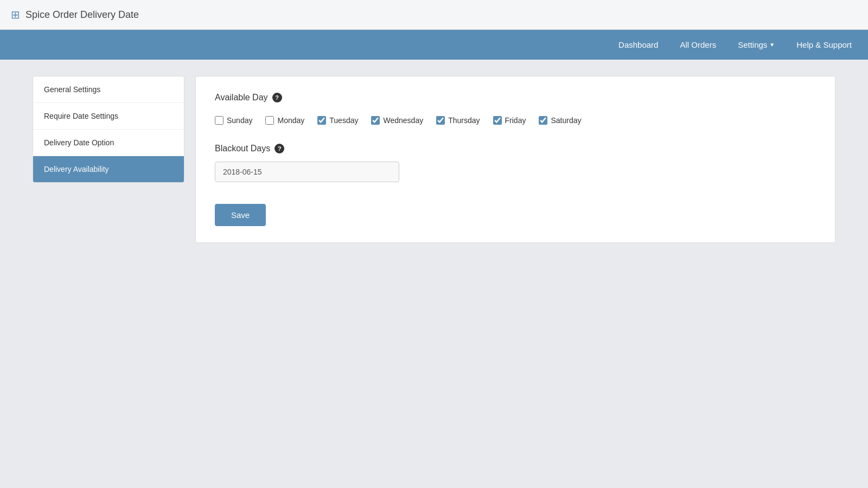 Image resolution: width=868 pixels, height=488 pixels. What do you see at coordinates (752, 44) in the screenshot?
I see `settings-label: Settings` at bounding box center [752, 44].